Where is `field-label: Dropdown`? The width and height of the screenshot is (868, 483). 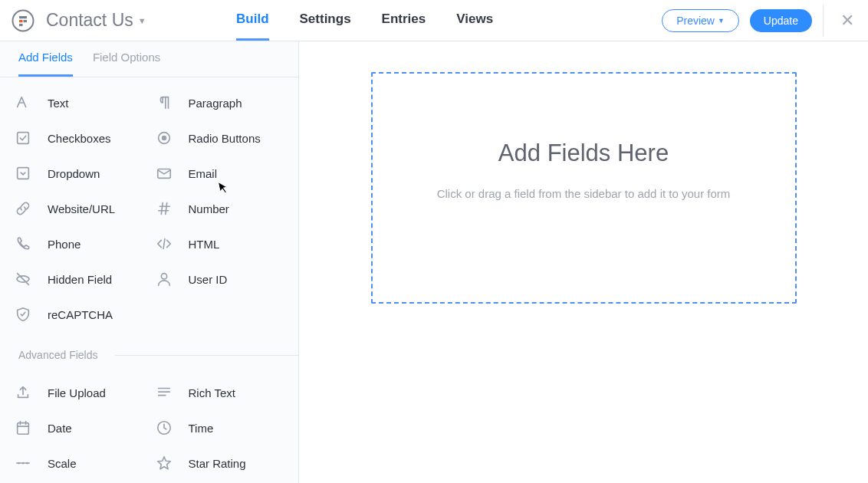 field-label: Dropdown is located at coordinates (74, 173).